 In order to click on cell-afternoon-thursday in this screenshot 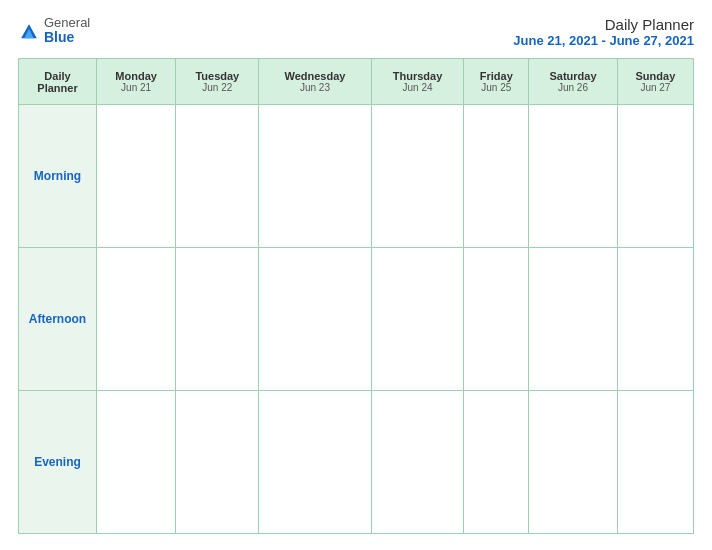, I will do `click(418, 320)`.